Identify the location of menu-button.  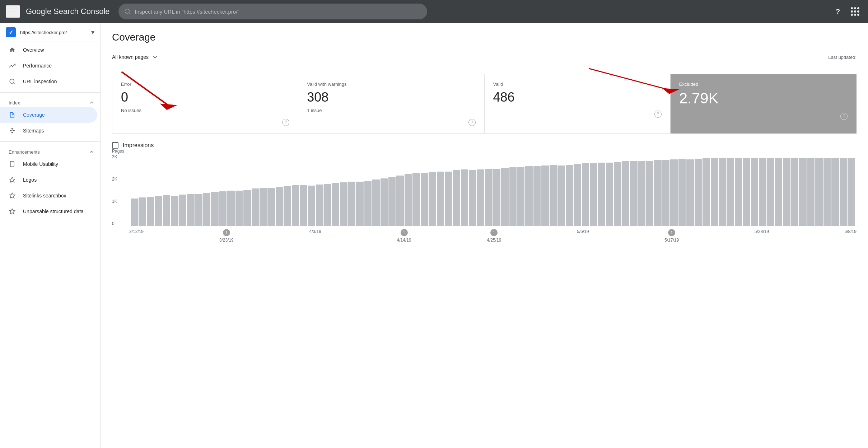
(13, 11).